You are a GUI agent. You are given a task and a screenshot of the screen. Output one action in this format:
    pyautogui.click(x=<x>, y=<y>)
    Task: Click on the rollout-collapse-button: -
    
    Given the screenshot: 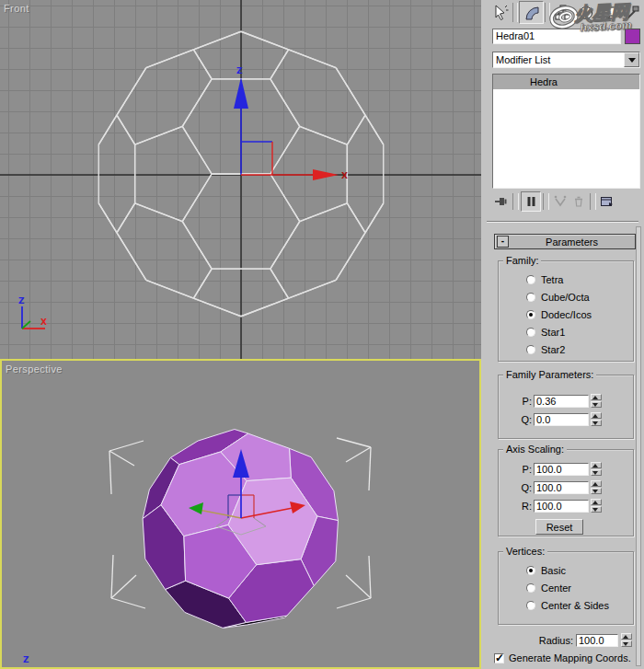 What is the action you would take?
    pyautogui.click(x=502, y=241)
    